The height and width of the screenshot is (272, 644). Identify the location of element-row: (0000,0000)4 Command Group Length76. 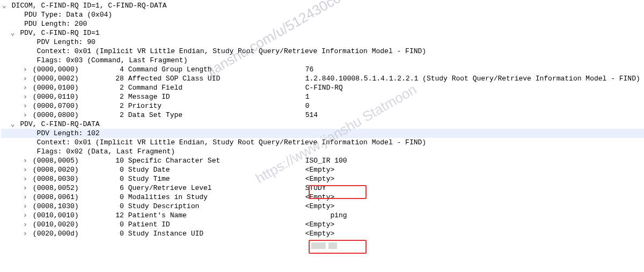
(323, 70).